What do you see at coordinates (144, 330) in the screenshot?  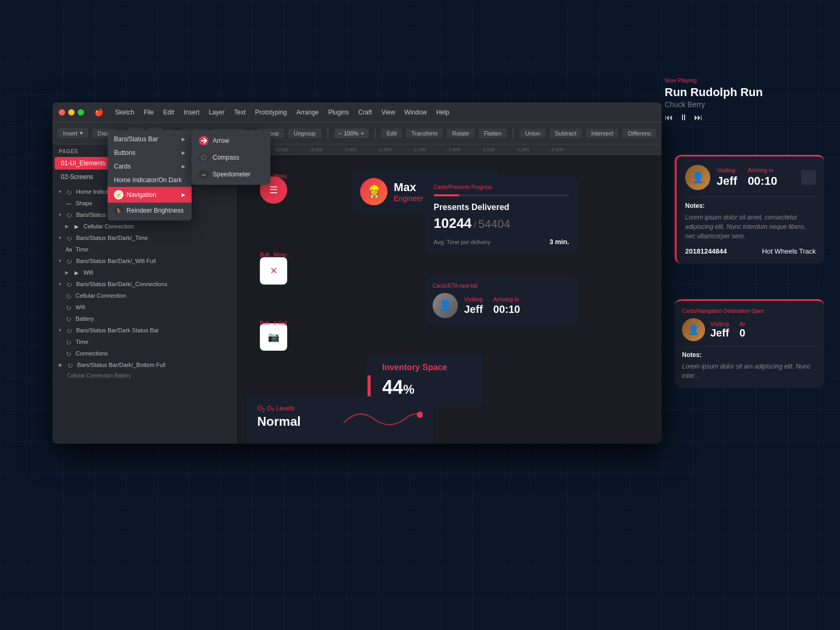 I see `layer-dark-statusbar: ▾ ⭮ Bars/Status Bar/Dark Status Bar` at bounding box center [144, 330].